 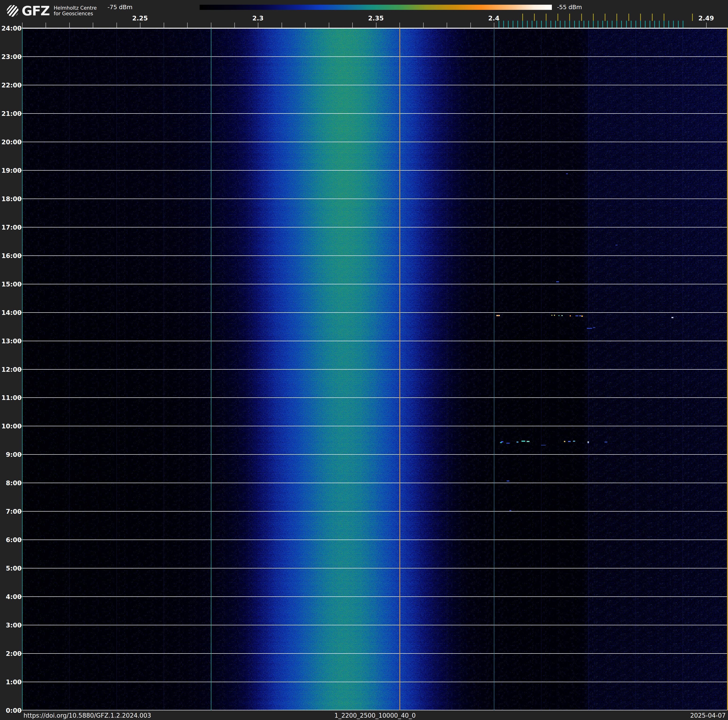 I want to click on gfz-logo: GFZ Helmholtz Centre for Geosciences, so click(x=52, y=11).